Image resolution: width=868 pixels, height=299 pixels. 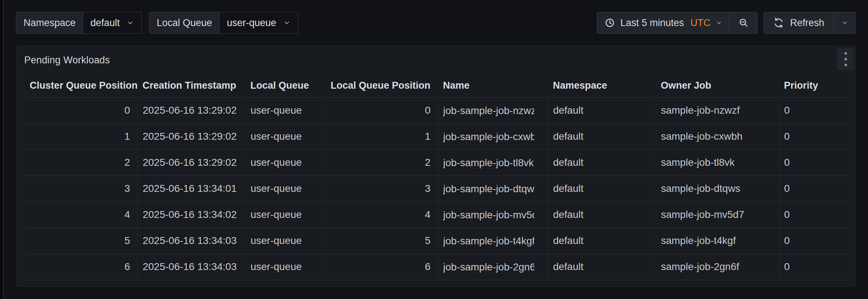 What do you see at coordinates (81, 136) in the screenshot?
I see `cell-cluster-queue-position: 1` at bounding box center [81, 136].